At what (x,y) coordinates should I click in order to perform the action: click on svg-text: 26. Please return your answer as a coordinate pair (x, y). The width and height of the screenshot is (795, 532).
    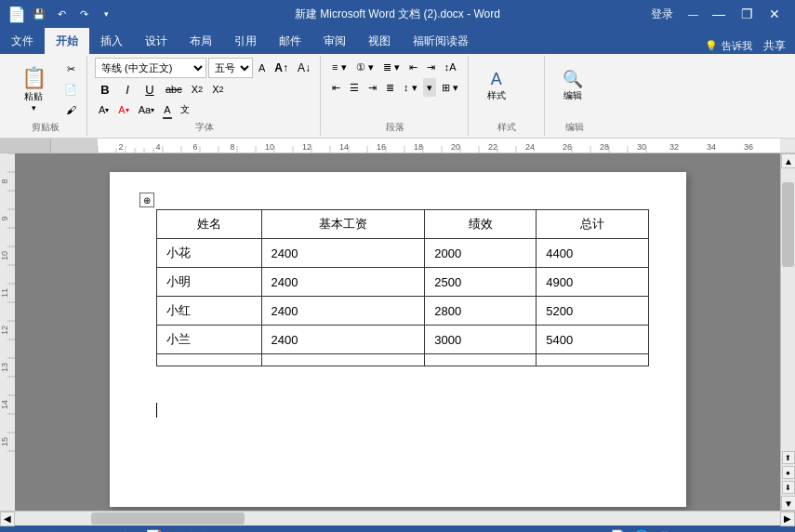
    Looking at the image, I should click on (567, 147).